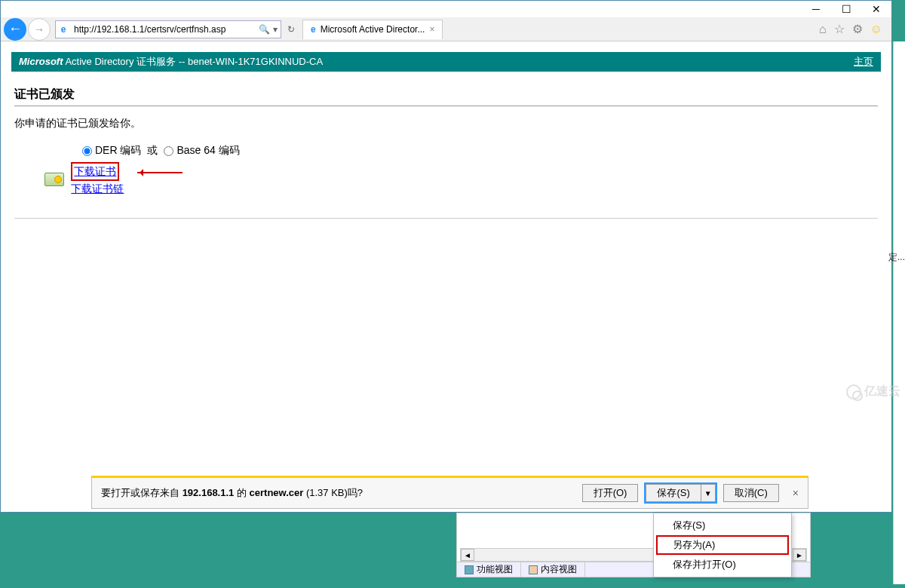 The width and height of the screenshot is (905, 588). I want to click on back-button: ←, so click(15, 29).